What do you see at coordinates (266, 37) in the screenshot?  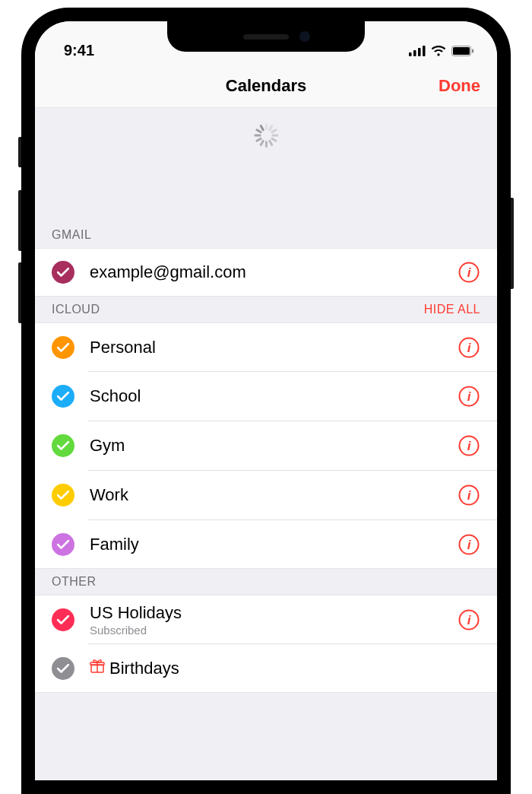 I see `notch` at bounding box center [266, 37].